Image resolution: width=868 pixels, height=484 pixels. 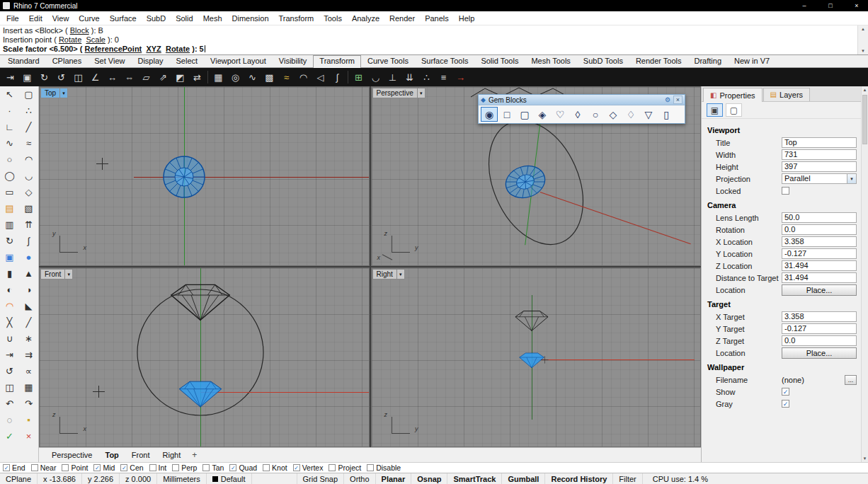 What do you see at coordinates (28, 436) in the screenshot?
I see `delete-button: ×` at bounding box center [28, 436].